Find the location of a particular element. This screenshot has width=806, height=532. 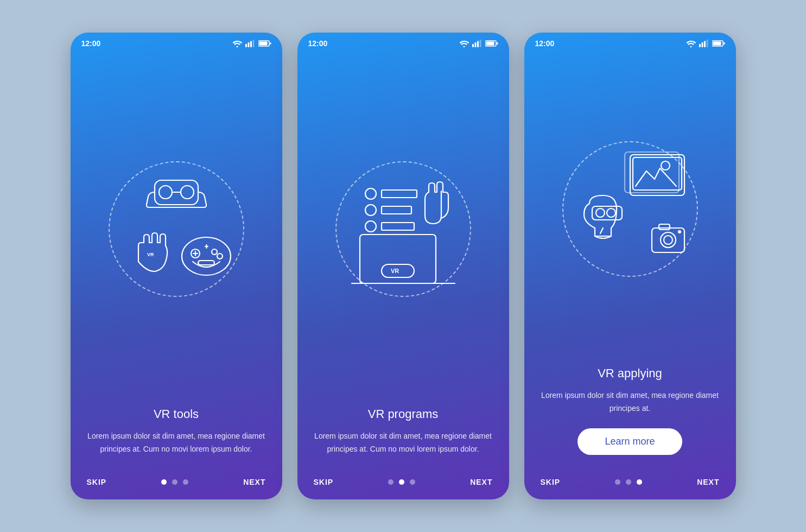

screen-title-2: VR programs is located at coordinates (403, 414).